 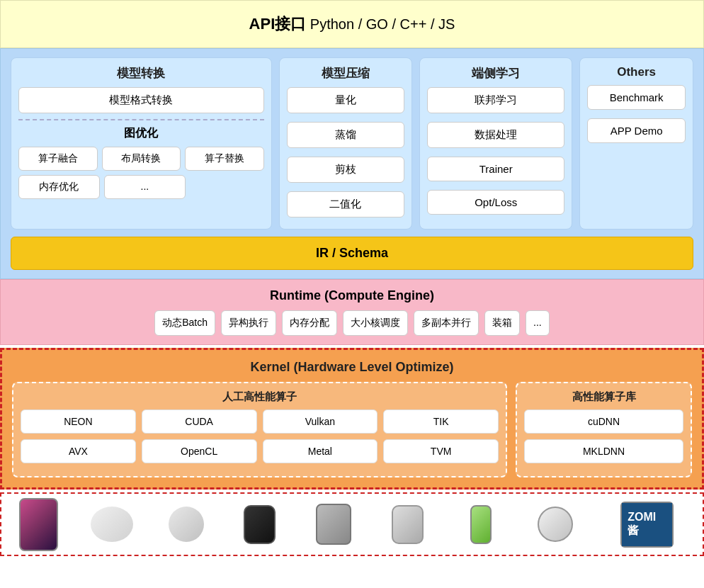 I want to click on model-transform-title: 模型转换, so click(x=142, y=74).